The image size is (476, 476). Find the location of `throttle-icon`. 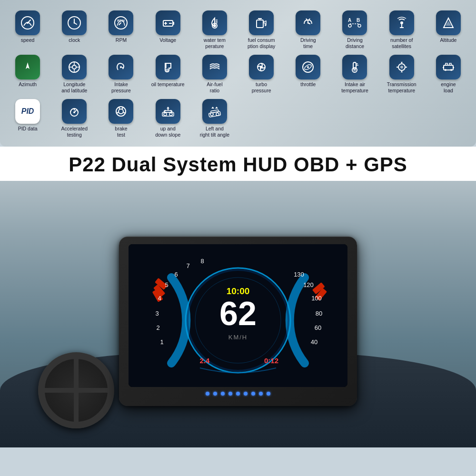

throttle-icon is located at coordinates (308, 67).